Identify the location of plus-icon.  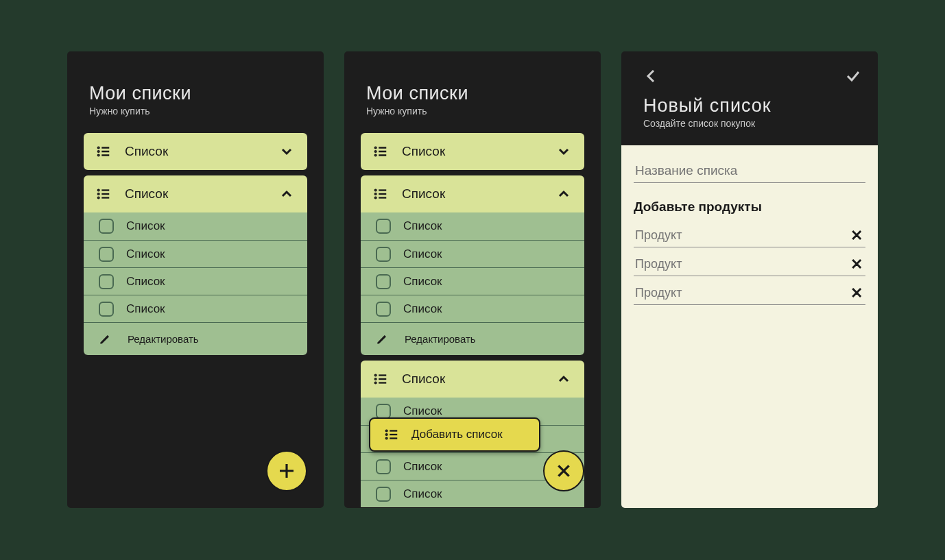
(287, 471).